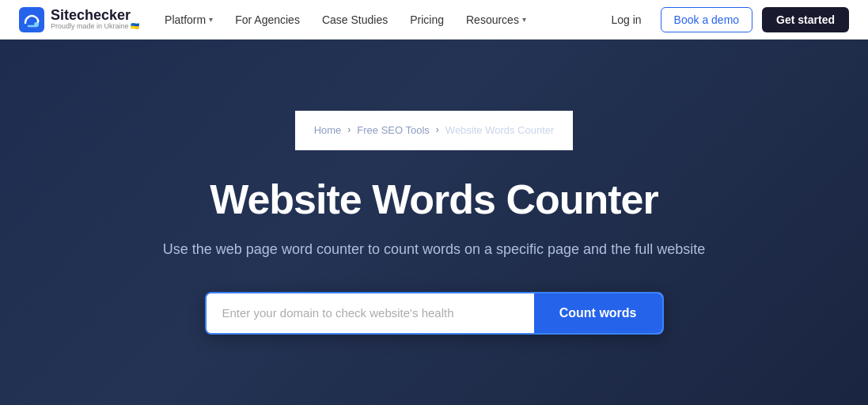 The image size is (868, 405). Describe the element at coordinates (707, 20) in the screenshot. I see `book-demo-button: Book a demo` at that location.